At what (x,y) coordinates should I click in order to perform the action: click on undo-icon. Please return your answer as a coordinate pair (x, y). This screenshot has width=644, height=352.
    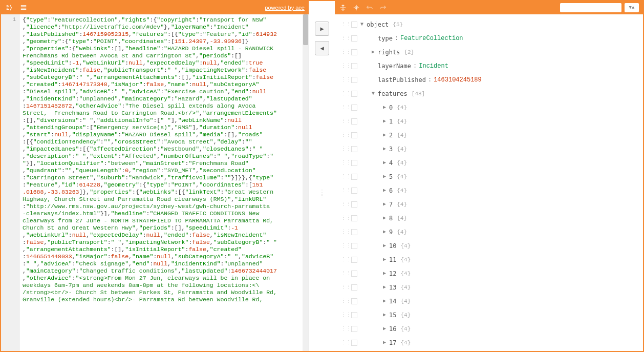
    Looking at the image, I should click on (370, 8).